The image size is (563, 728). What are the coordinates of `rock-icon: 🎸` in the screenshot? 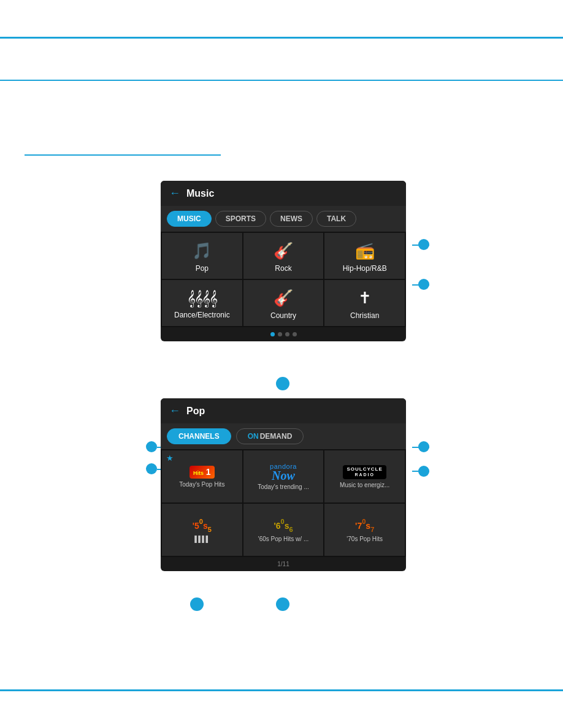 It's located at (283, 251).